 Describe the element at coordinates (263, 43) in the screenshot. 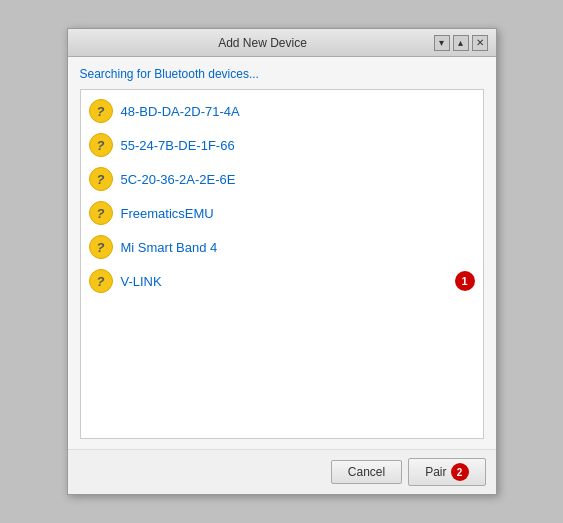

I see `dialog-title: Add New Device` at that location.